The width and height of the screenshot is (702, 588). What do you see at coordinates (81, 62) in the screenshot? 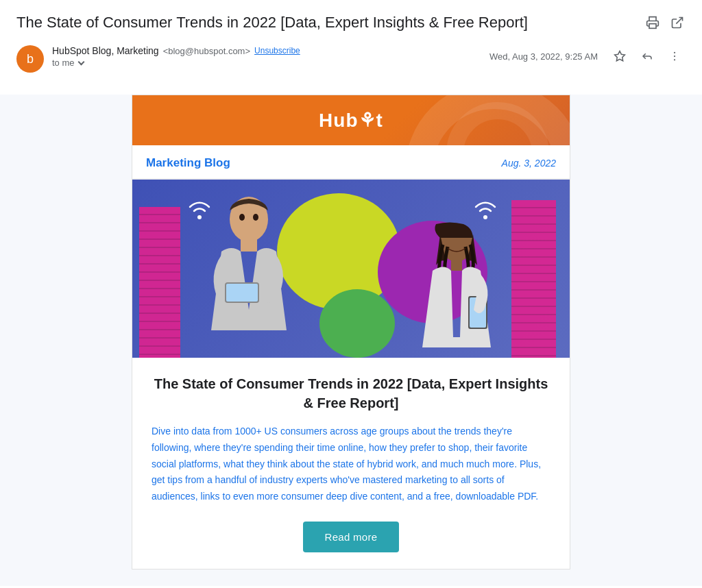
I see `chevron-down-icon` at bounding box center [81, 62].